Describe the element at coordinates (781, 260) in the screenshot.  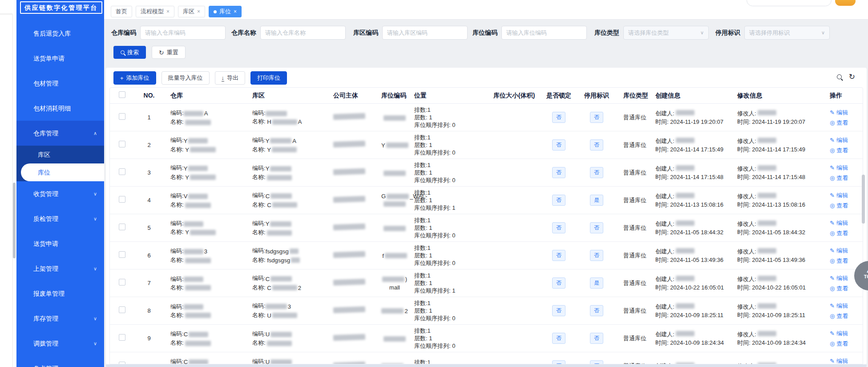
I see `modified-time-line: 时间: 2024-11-05 13:49:36` at that location.